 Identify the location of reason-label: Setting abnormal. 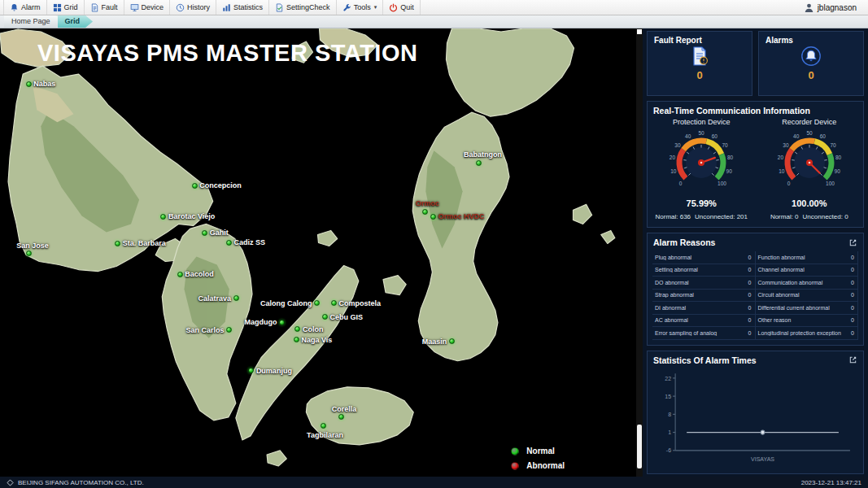
(696, 270).